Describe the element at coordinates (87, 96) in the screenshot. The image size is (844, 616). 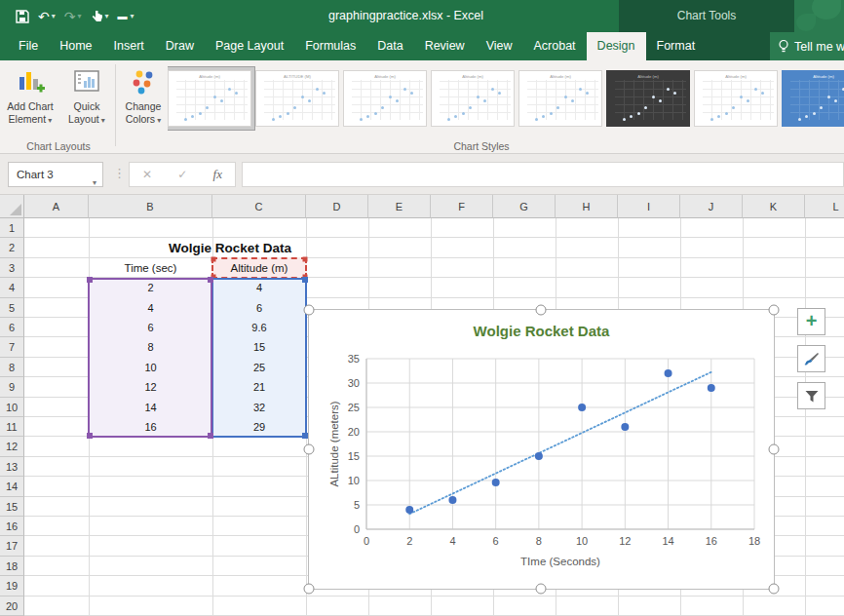
I see `quick-layout-button: Quick Layout` at that location.